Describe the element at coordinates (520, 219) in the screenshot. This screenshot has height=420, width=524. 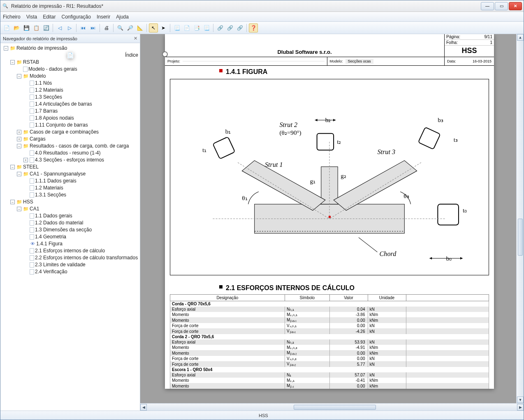
I see `vertical-scrollbar: ▲ ▼` at that location.